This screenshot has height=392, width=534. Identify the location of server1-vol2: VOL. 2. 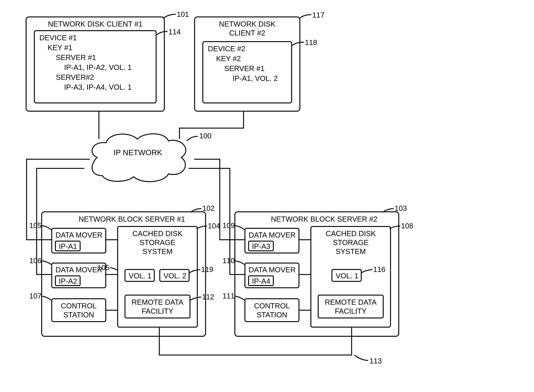
(174, 275).